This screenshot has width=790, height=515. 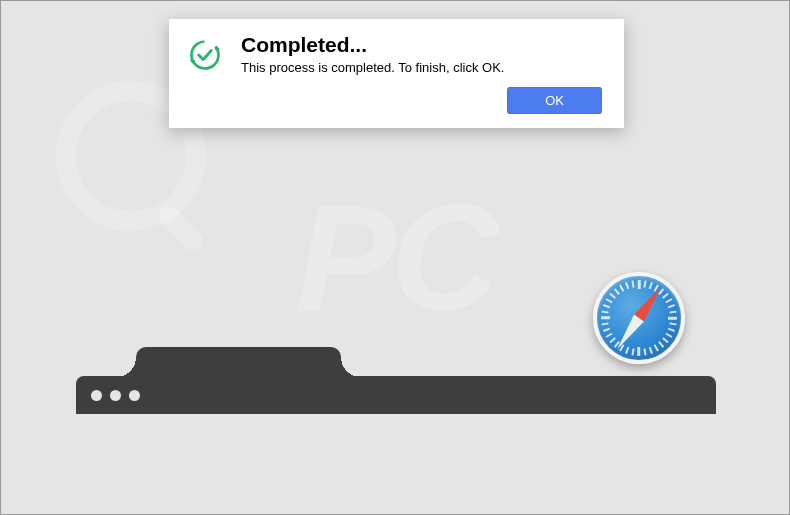 I want to click on ok-button: OK, so click(x=554, y=100).